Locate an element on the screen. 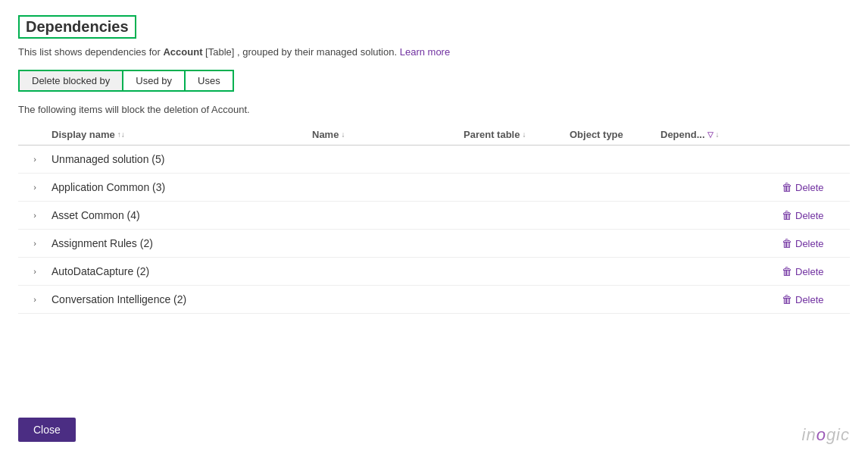 The image size is (868, 457). tab-group: Delete blocked by Used by Uses is located at coordinates (434, 80).